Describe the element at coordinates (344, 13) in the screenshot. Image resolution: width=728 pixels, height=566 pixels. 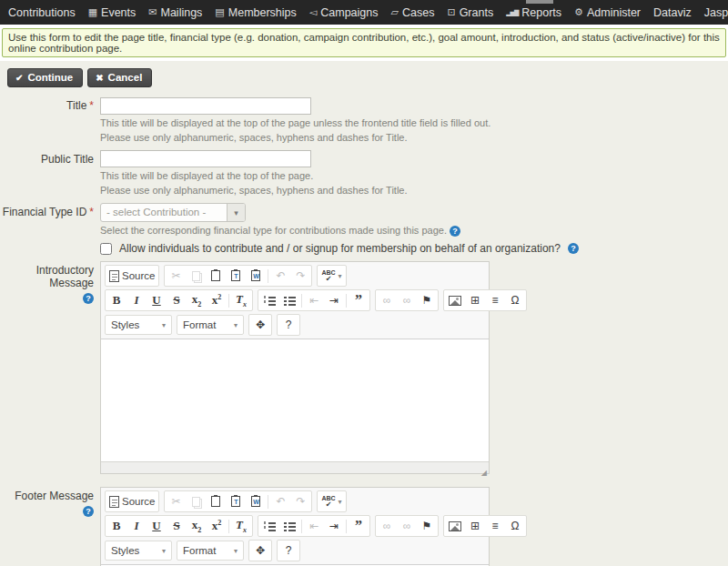
I see `nav-item-campaigns: ◅Campaigns` at that location.